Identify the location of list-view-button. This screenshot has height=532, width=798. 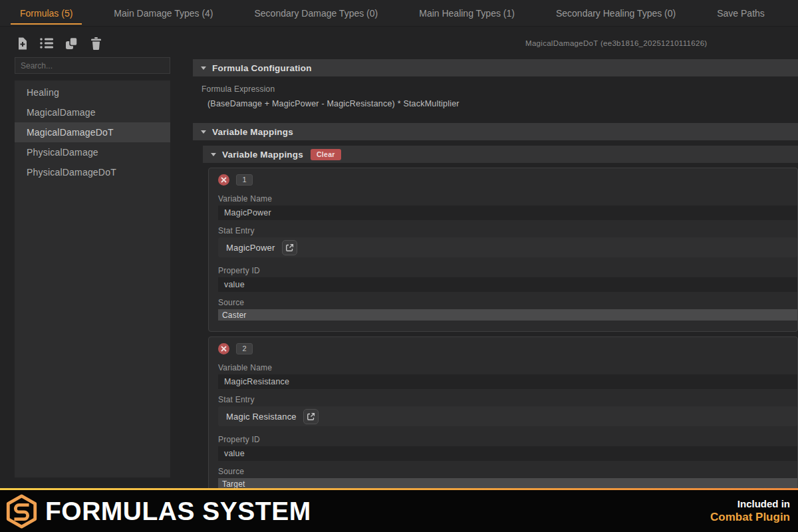
(47, 43).